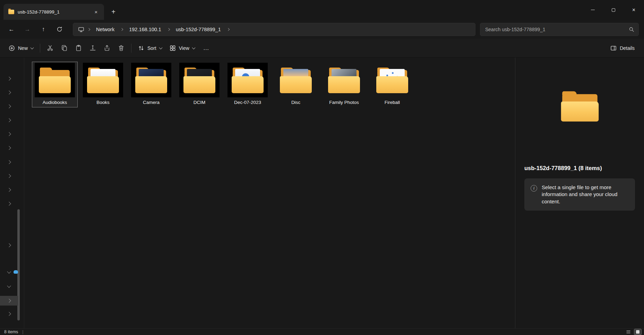 This screenshot has width=644, height=335. I want to click on explorer-tab: usb-152d-778899_1 ×, so click(54, 12).